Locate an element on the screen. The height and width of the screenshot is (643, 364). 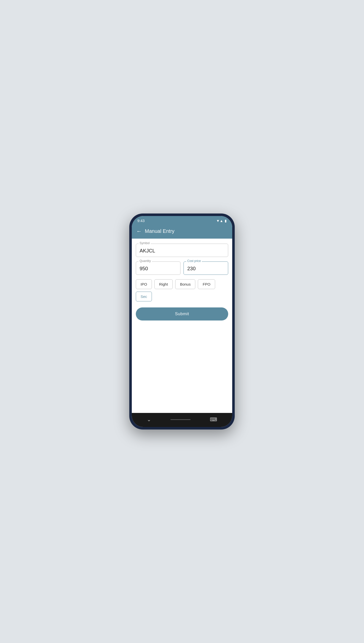
type-btn-bonus: Bonus is located at coordinates (185, 284).